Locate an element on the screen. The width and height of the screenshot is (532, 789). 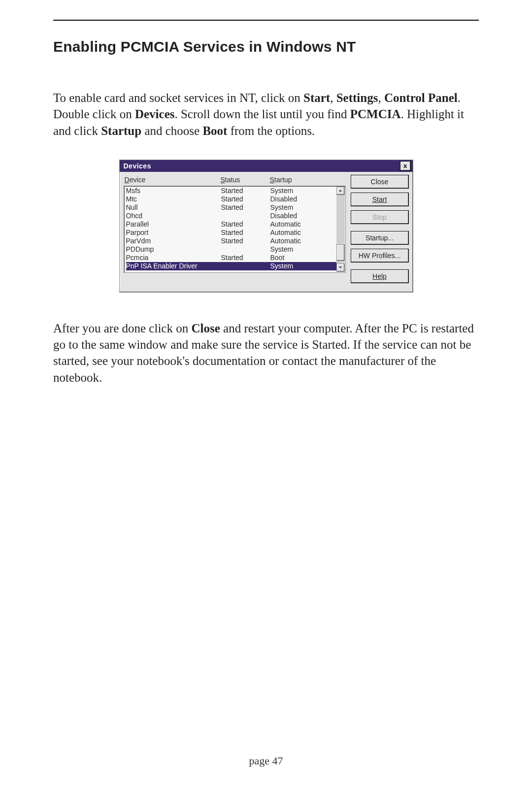
intro-paragraph: To enable card and socket services in NT… is located at coordinates (266, 114).